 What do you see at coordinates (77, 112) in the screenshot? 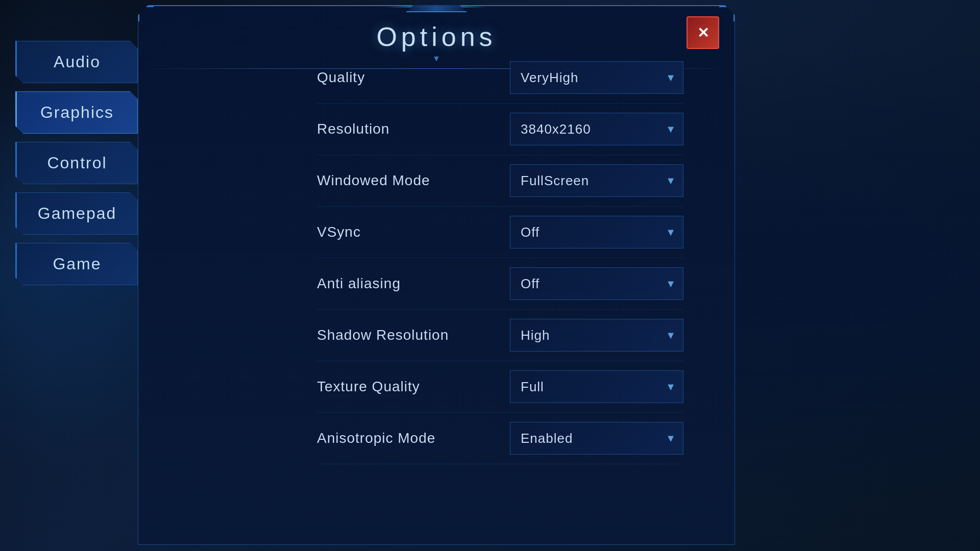
I see `sidebar-item-graphics: Graphics` at bounding box center [77, 112].